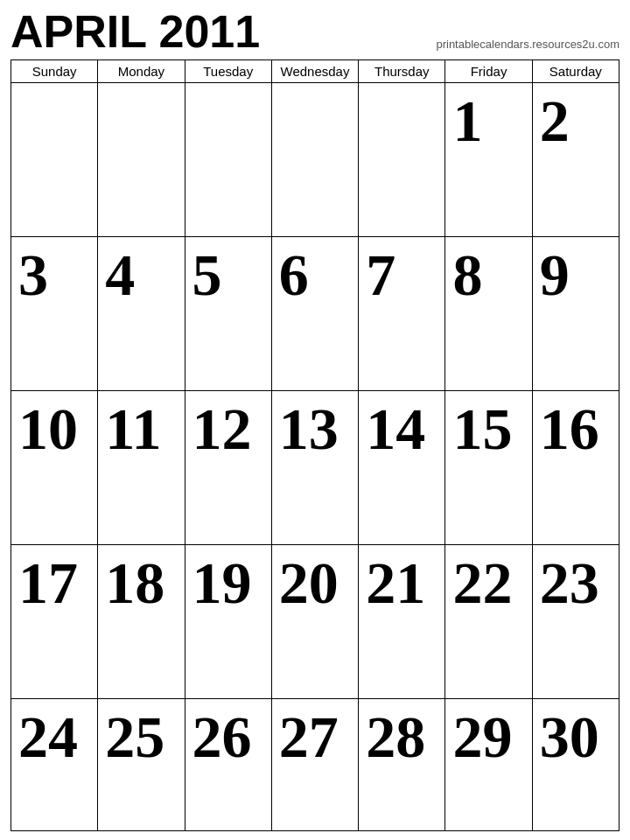  Describe the element at coordinates (228, 622) in the screenshot. I see `calendar-cell: 19` at that location.